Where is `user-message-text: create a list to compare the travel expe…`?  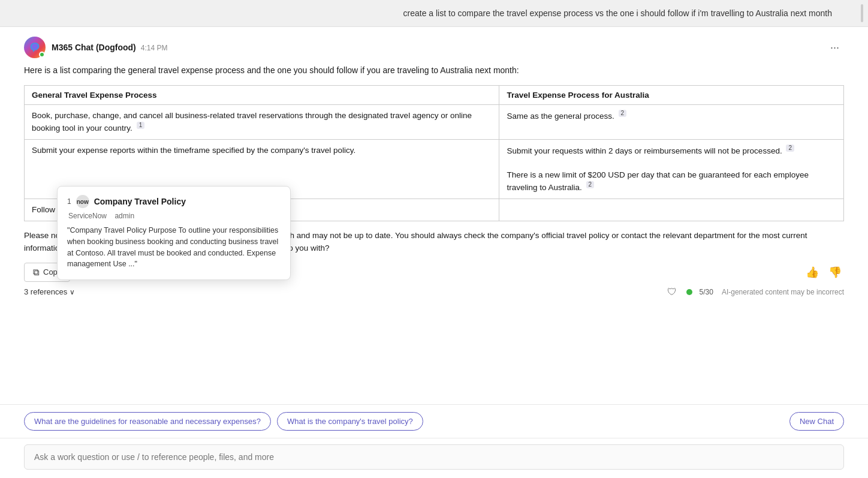 user-message-text: create a list to compare the travel expe… is located at coordinates (617, 13).